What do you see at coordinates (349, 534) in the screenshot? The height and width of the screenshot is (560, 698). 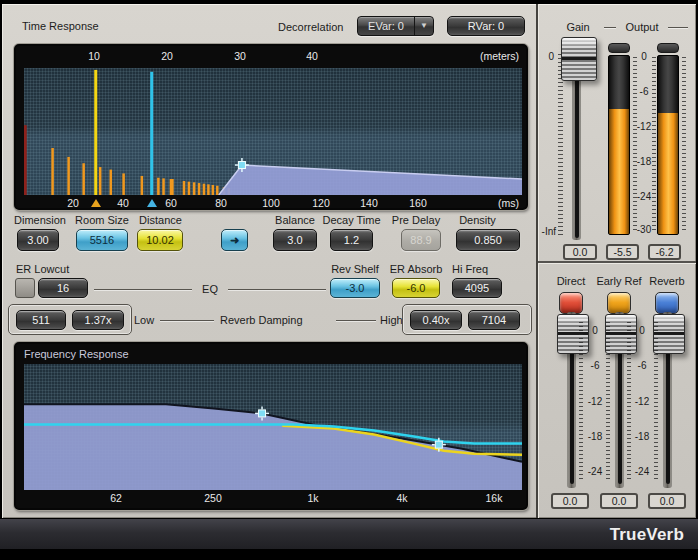 I see `footer-bar: TrueVerb` at bounding box center [349, 534].